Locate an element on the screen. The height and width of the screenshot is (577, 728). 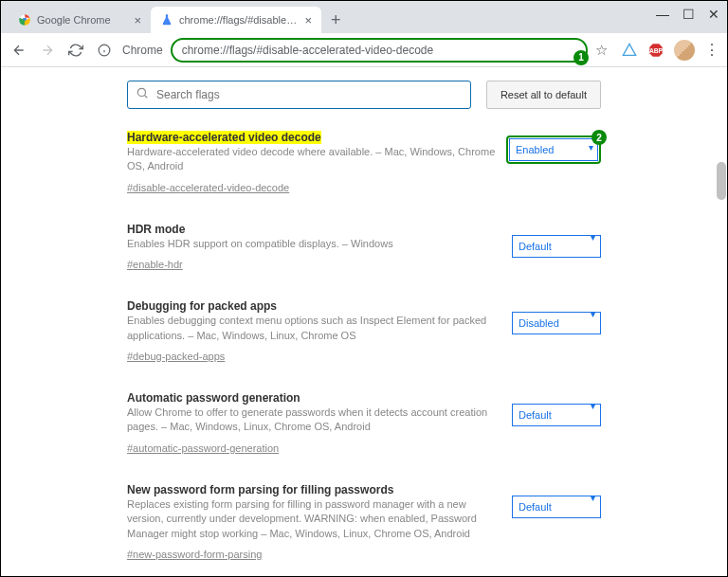
tab-title: chrome://flags/#disable-accelera is located at coordinates (239, 20).